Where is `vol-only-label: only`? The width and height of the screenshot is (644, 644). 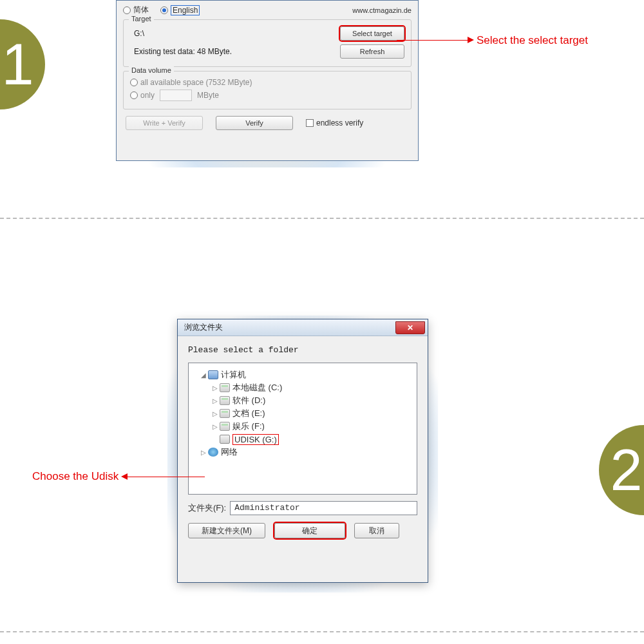
vol-only-label: only is located at coordinates (147, 95).